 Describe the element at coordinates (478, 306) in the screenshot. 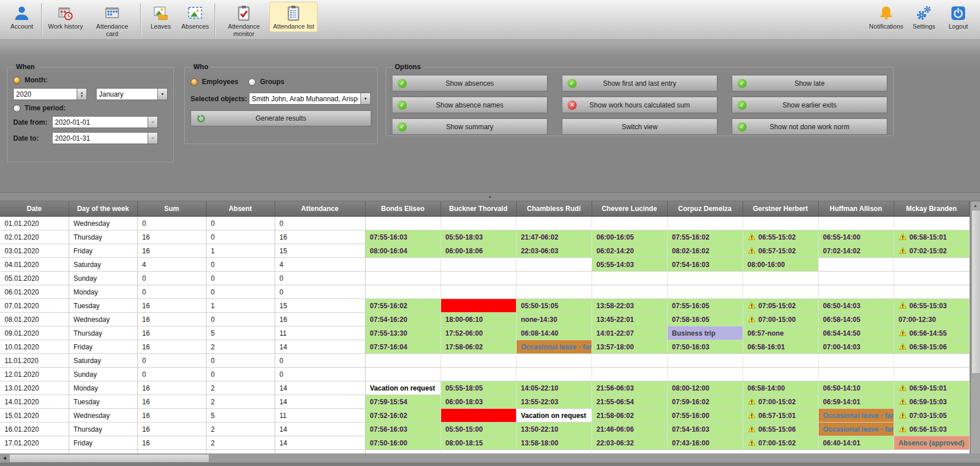

I see `entry-cell-red` at that location.